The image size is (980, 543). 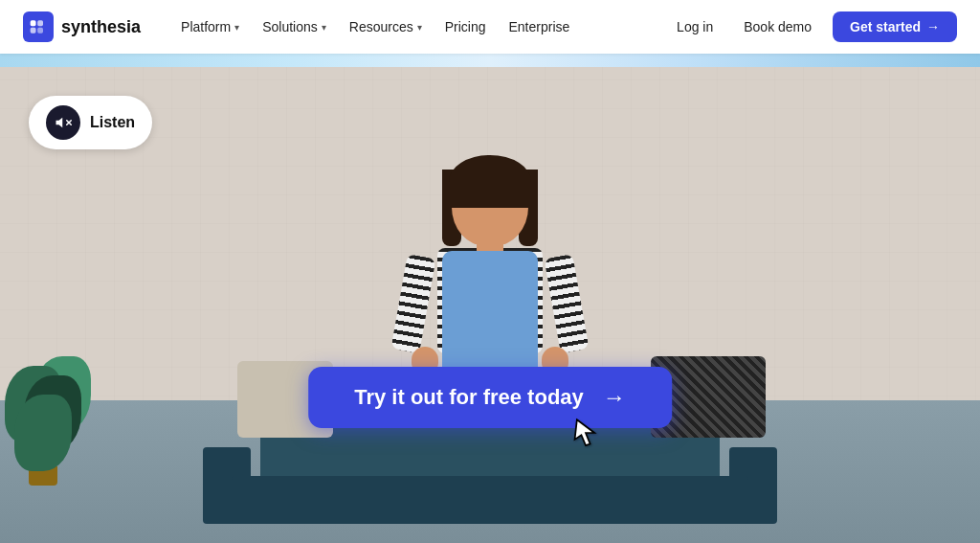 I want to click on logo-icon, so click(x=38, y=27).